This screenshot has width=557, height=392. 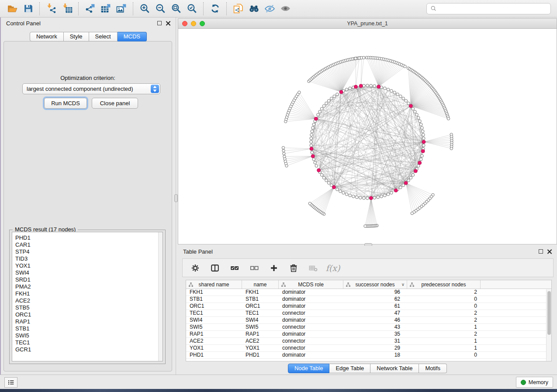 What do you see at coordinates (369, 320) in the screenshot?
I see `table-row: SWI4SWI4dominator462` at bounding box center [369, 320].